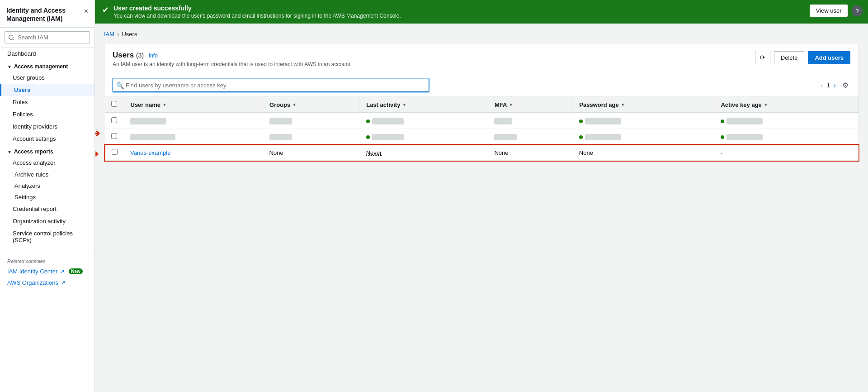 The width and height of the screenshot is (868, 392). What do you see at coordinates (129, 34) in the screenshot?
I see `breadcrumb-users: Users` at bounding box center [129, 34].